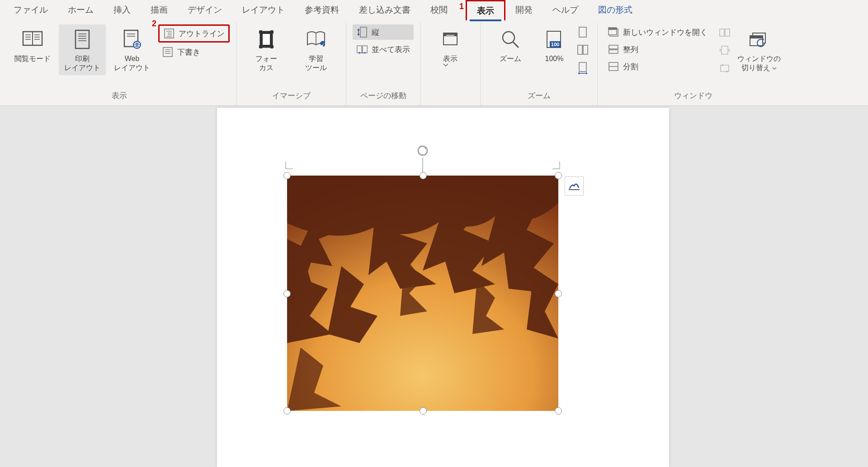 Image resolution: width=868 pixels, height=467 pixels. Describe the element at coordinates (725, 32) in the screenshot. I see `view-side-by-side-button` at that location.